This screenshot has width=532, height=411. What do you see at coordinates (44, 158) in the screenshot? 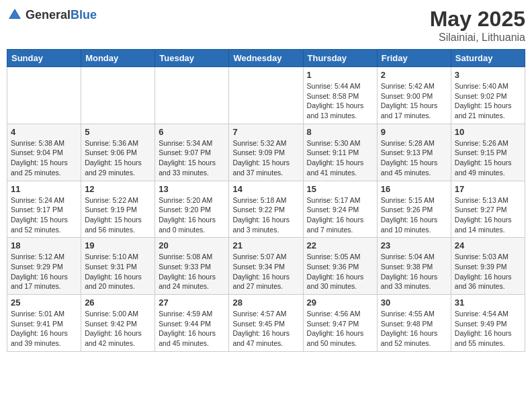
I see `day-info: Sunrise: 5:38 AM Sunset: 9:04 PM Dayligh…` at bounding box center [44, 158].